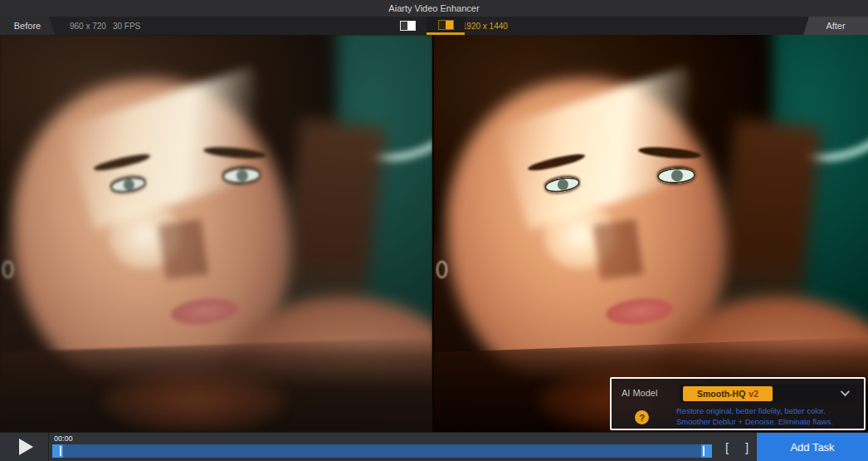 The height and width of the screenshot is (461, 868). I want to click on tab-before: Before, so click(27, 26).